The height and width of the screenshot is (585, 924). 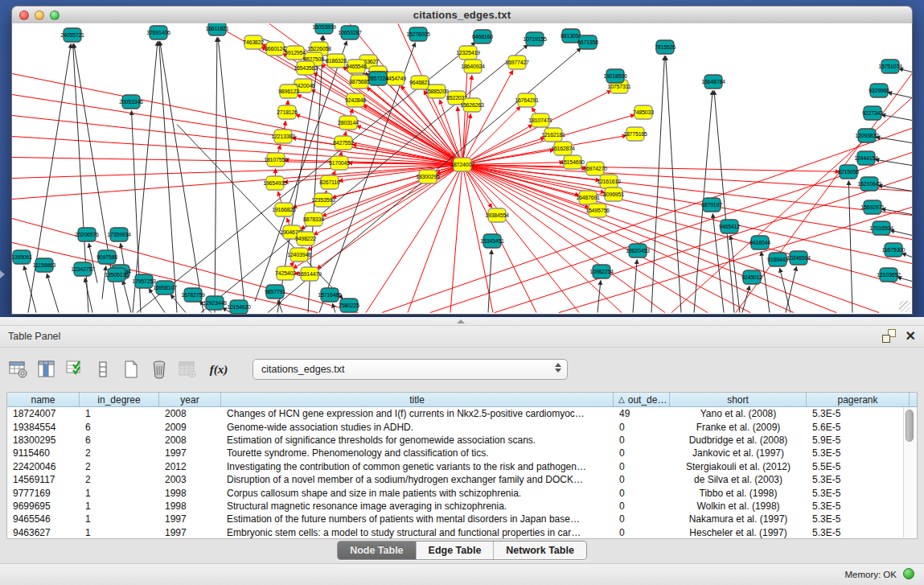 What do you see at coordinates (324, 29) in the screenshot?
I see `network-node: 16053809` at bounding box center [324, 29].